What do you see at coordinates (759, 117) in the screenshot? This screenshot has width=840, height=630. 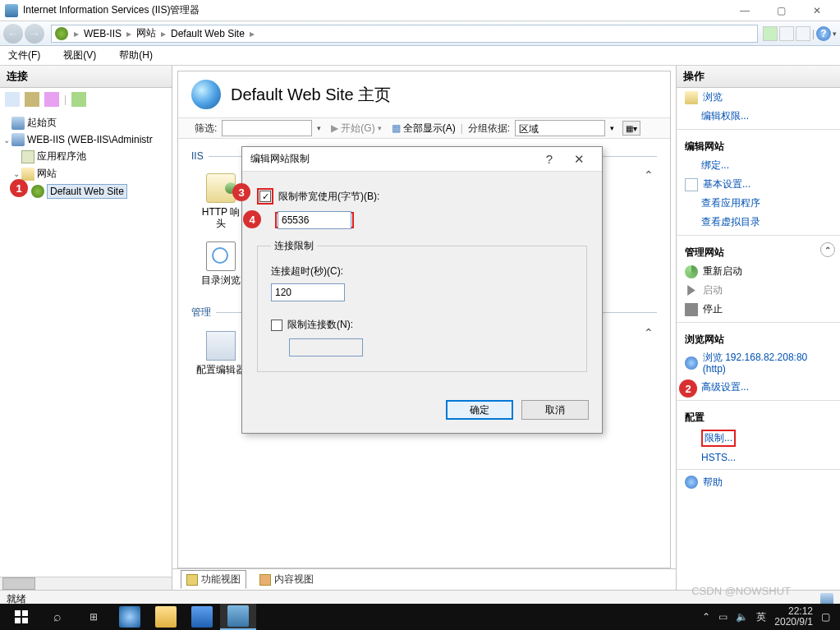 I see `action-edit-permissions: 编辑权限...` at bounding box center [759, 117].